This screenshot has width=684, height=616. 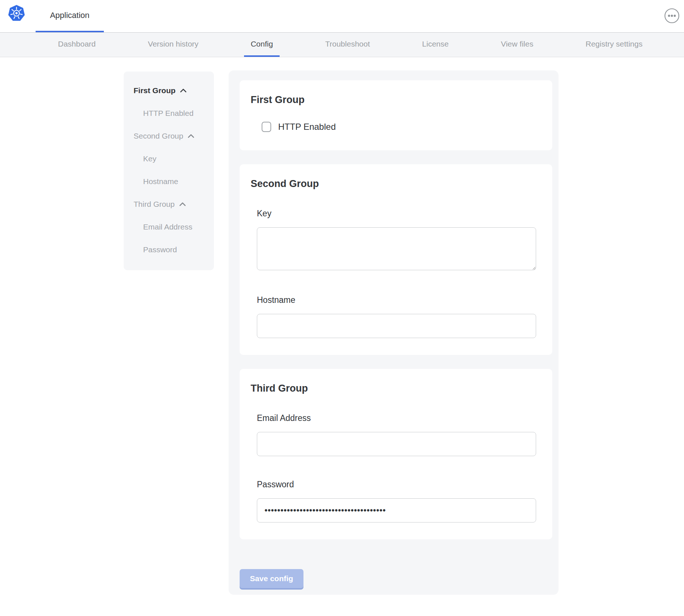 I want to click on password-input, so click(x=396, y=510).